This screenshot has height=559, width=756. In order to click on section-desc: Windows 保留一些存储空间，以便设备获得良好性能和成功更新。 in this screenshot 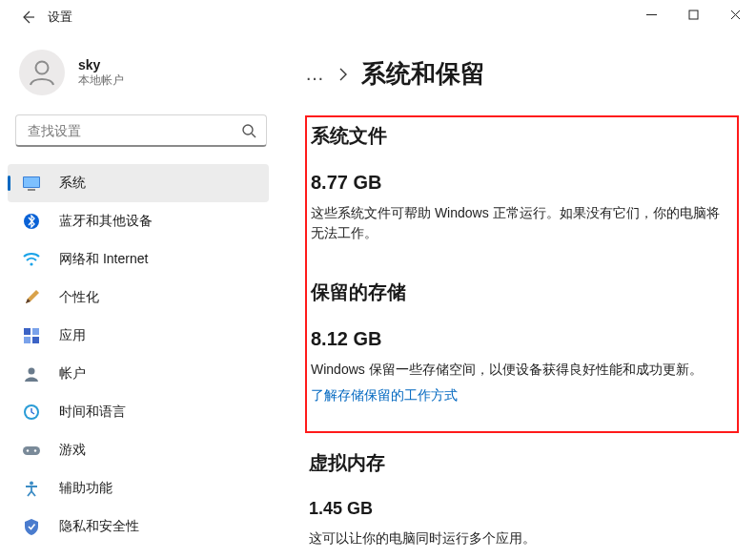, I will do `click(515, 370)`.